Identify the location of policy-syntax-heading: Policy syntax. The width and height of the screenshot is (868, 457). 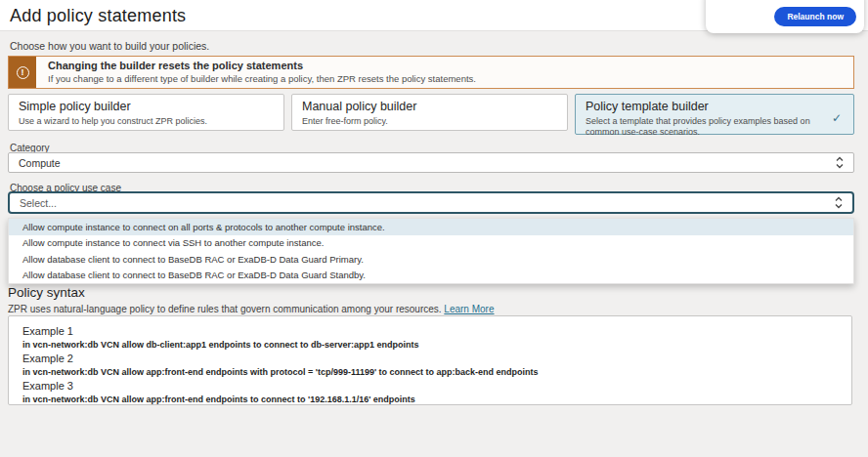
(47, 293).